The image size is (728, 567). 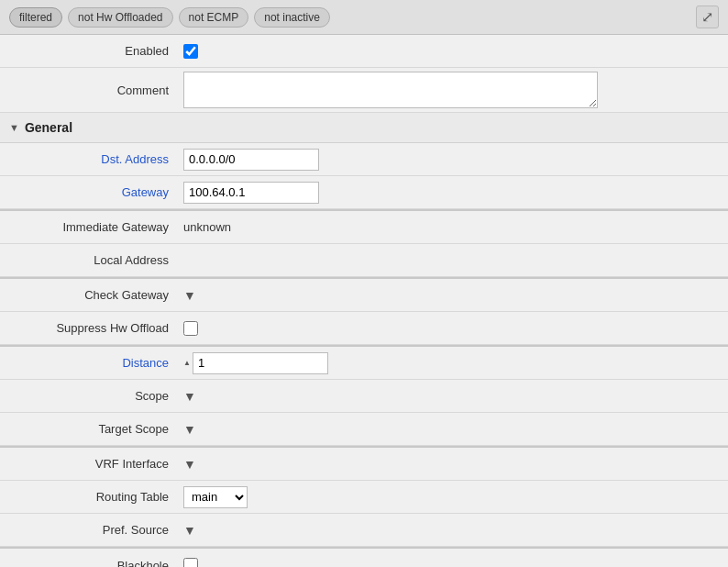 I want to click on scope-row: Scope ▼, so click(x=364, y=396).